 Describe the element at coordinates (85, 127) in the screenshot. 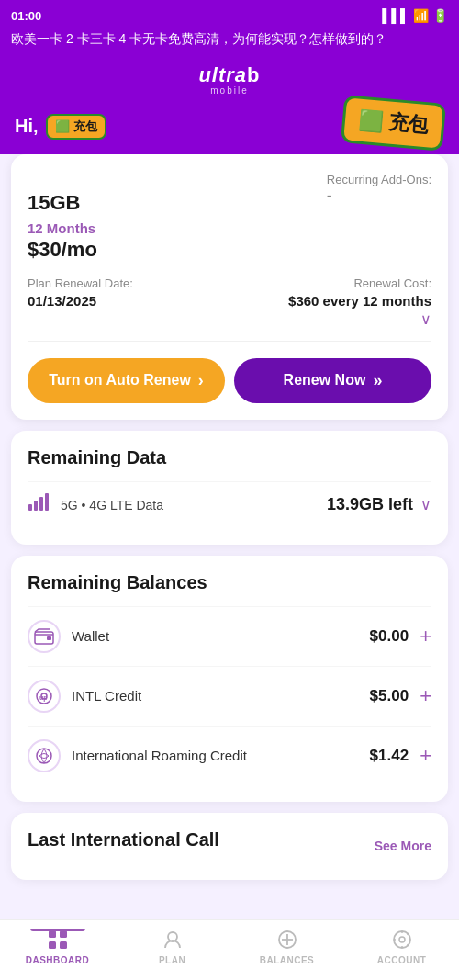

I see `chongbao-small-text: 充包` at that location.